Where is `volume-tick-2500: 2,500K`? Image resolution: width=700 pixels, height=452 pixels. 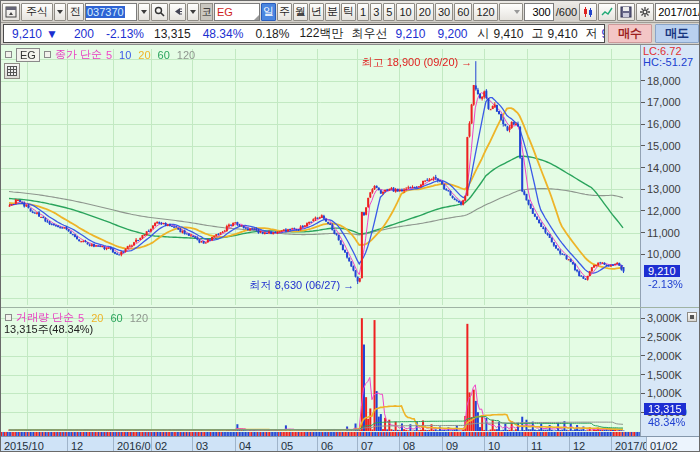
volume-tick-2500: 2,500K is located at coordinates (662, 337).